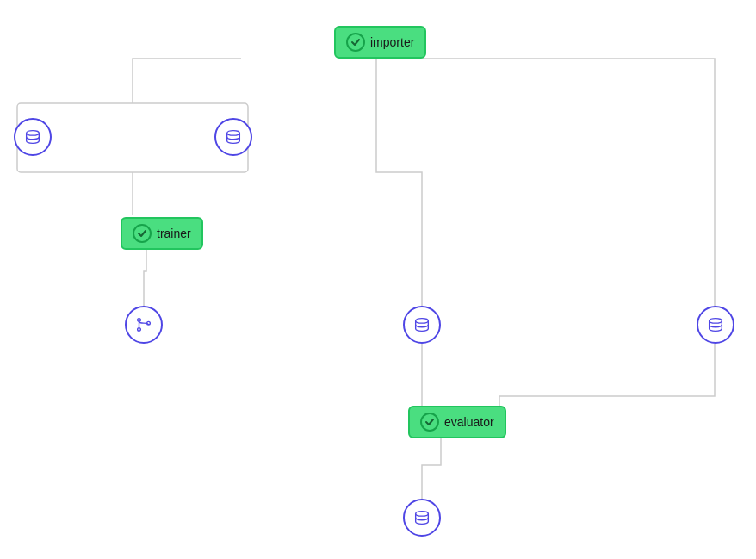 Image resolution: width=756 pixels, height=559 pixels. What do you see at coordinates (142, 233) in the screenshot?
I see `trainer-check-icon` at bounding box center [142, 233].